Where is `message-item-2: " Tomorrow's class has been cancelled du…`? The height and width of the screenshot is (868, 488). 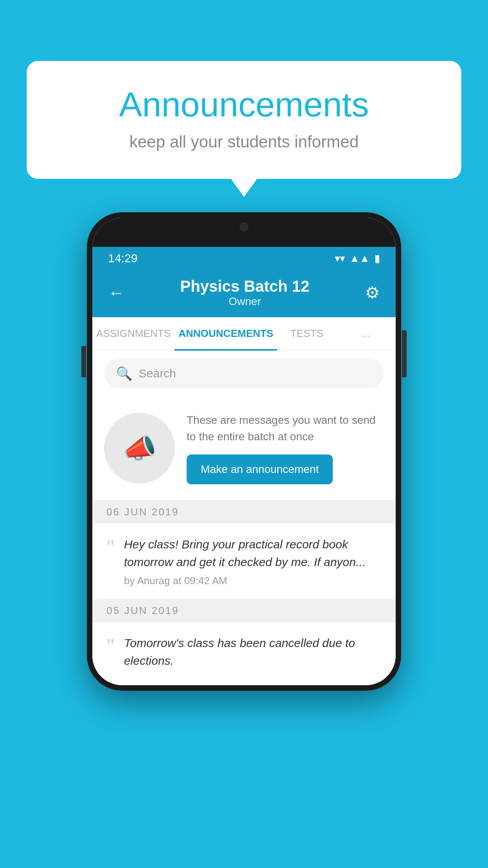
message-item-2: " Tomorrow's class has been cancelled du… is located at coordinates (244, 654).